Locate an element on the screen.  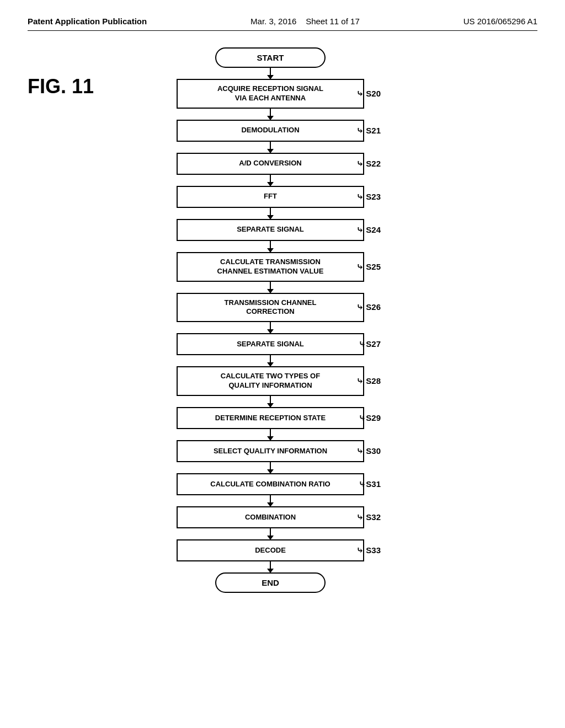
step-s24-label: ⤷ S24 is located at coordinates (369, 230).